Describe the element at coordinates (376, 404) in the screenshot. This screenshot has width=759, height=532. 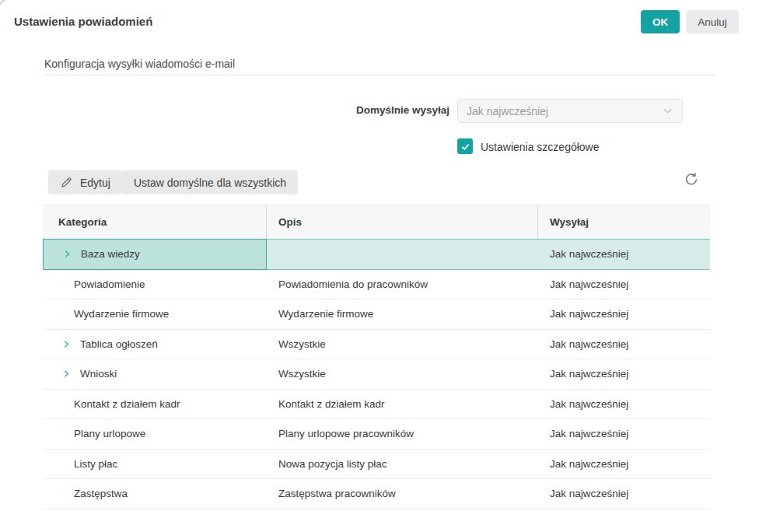
I see `table-row: Kontakt z działem kadr Kontakt z działem…` at that location.